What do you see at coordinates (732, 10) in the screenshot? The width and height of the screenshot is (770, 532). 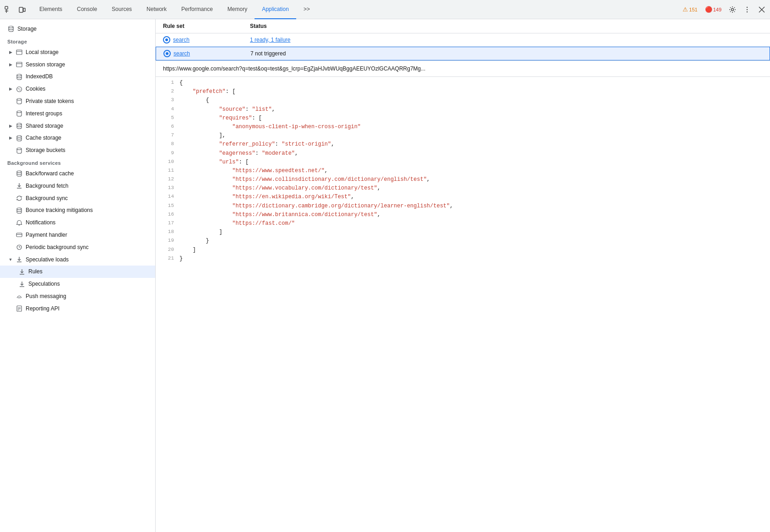 I see `settings-icon` at bounding box center [732, 10].